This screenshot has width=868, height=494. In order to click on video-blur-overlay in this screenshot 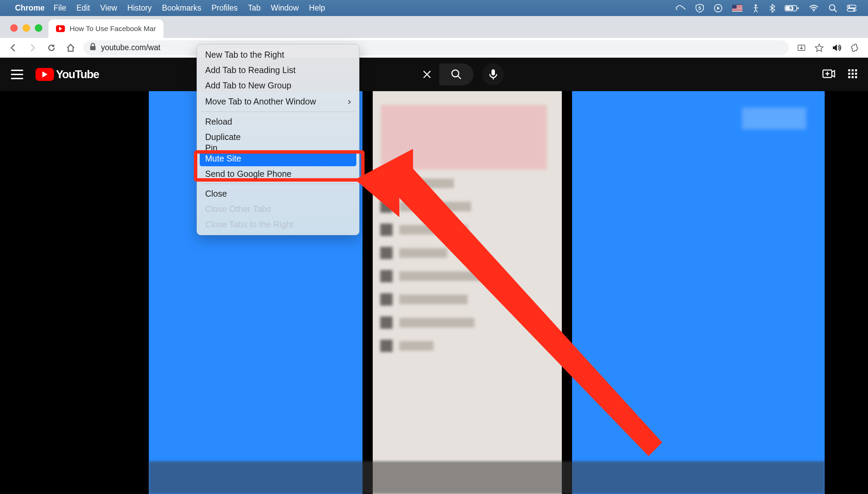, I will do `click(464, 137)`.